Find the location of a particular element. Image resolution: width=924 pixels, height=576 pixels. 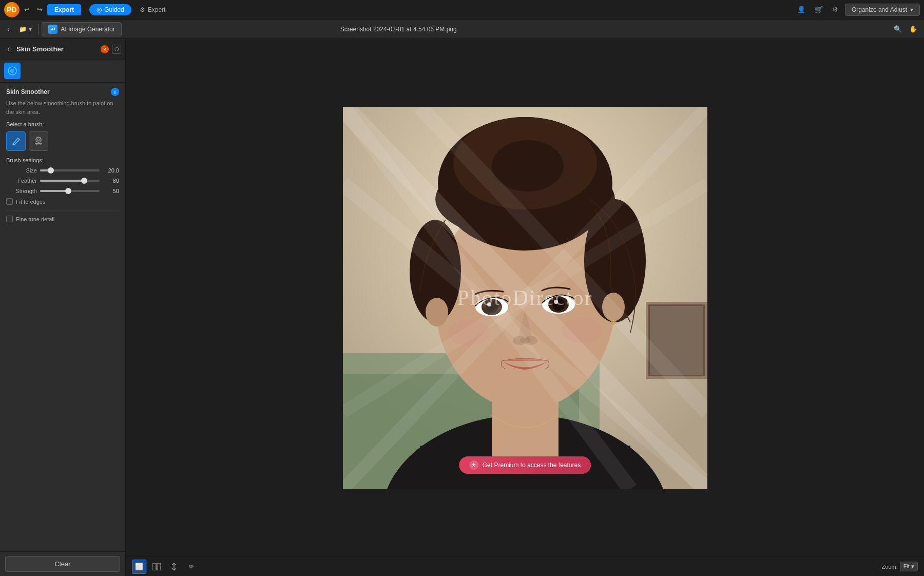

split-view-button is located at coordinates (157, 567).